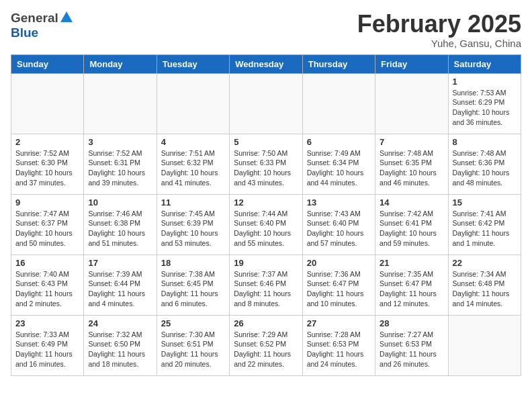  What do you see at coordinates (47, 142) in the screenshot?
I see `day-number: 2` at bounding box center [47, 142].